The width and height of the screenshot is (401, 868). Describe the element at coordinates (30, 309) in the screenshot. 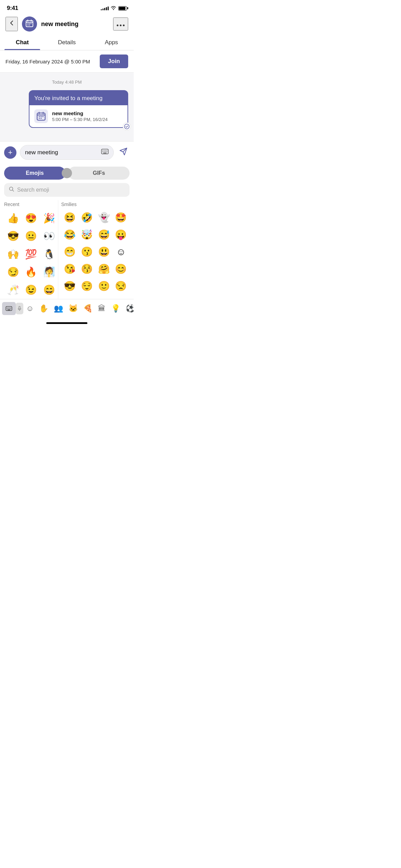

I see `smiley-category-icon: ☺` at that location.